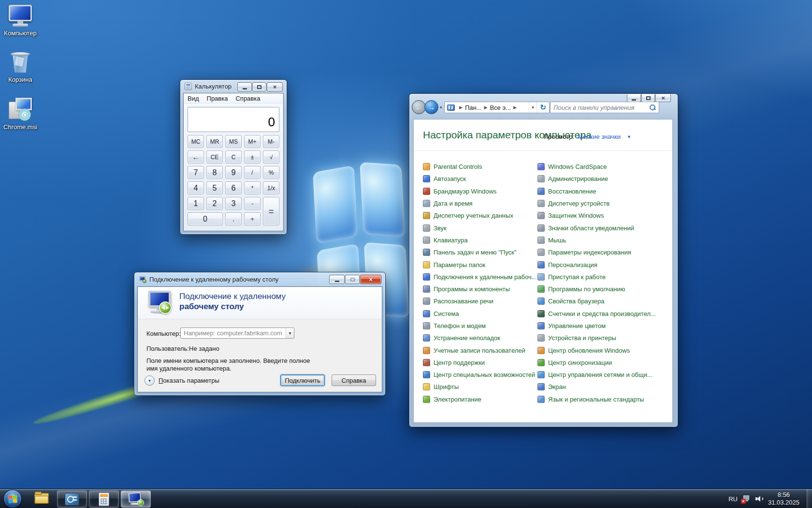  Describe the element at coordinates (603, 314) in the screenshot. I see `control-panel-item: Счетчики и средства производител...` at that location.